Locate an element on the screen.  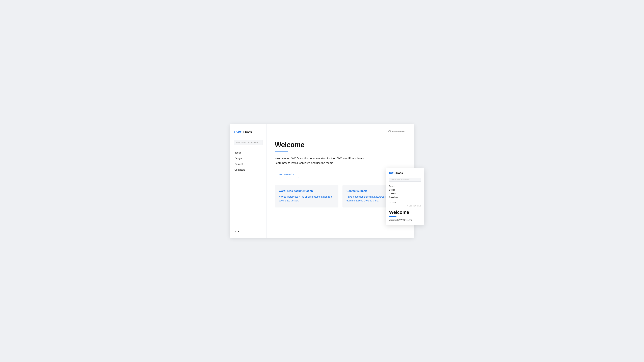
nav-list: Basics Design Content Contribute is located at coordinates (248, 188).